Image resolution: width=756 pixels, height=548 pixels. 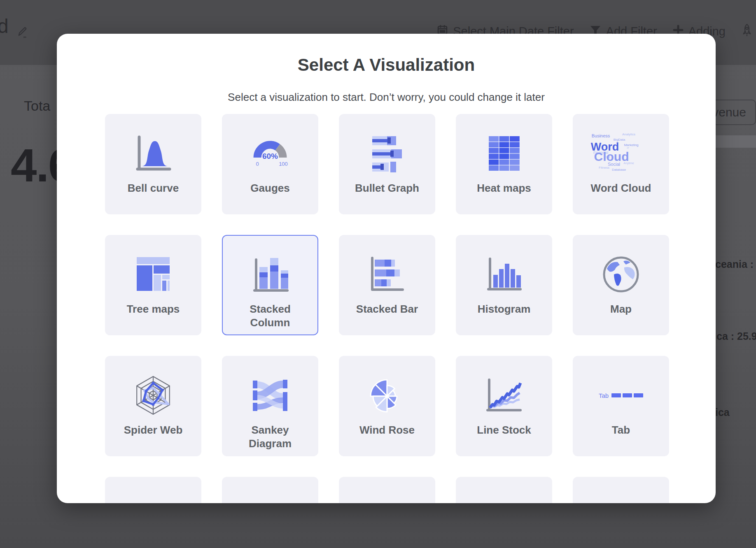 I want to click on viz-card-icon-wrap: 60% 0 100, so click(x=270, y=153).